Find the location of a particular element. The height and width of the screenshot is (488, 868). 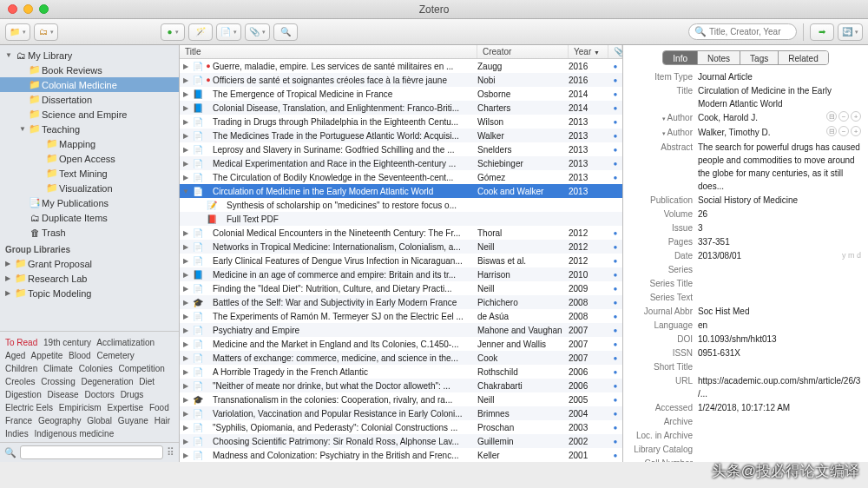

item-row: ▶📄Networks in Tropical Medicine: Interna… is located at coordinates (401, 247).